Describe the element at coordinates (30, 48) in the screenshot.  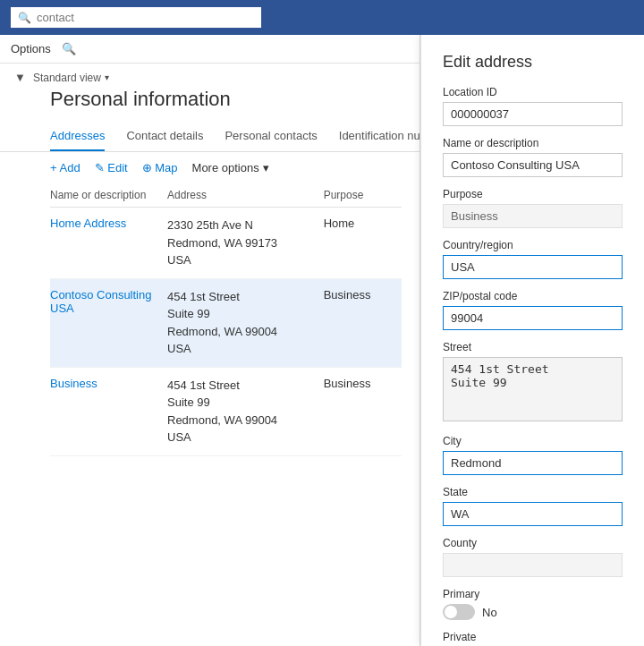
I see `options-label: Options` at that location.